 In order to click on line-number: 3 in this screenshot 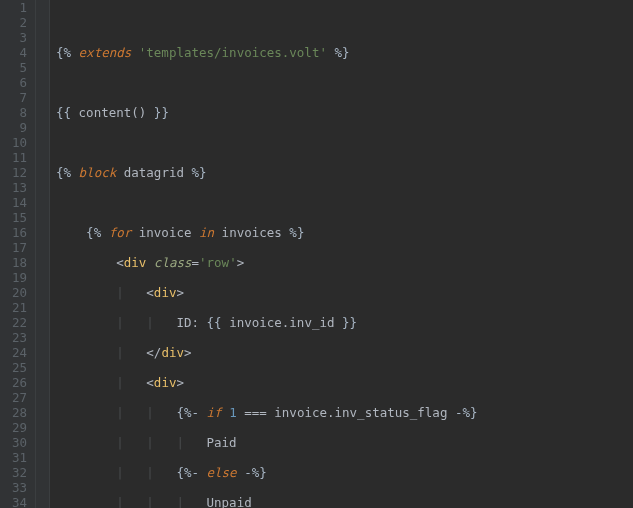, I will do `click(18, 38)`.